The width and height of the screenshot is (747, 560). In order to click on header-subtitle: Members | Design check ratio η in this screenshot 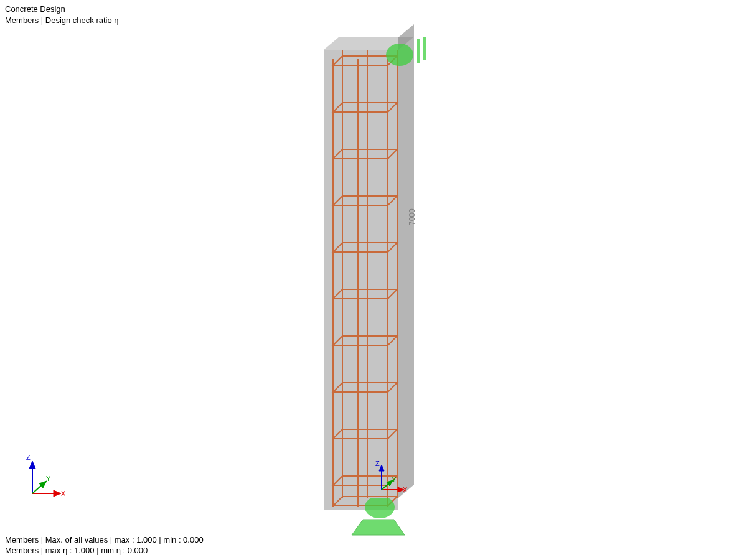, I will do `click(62, 21)`.